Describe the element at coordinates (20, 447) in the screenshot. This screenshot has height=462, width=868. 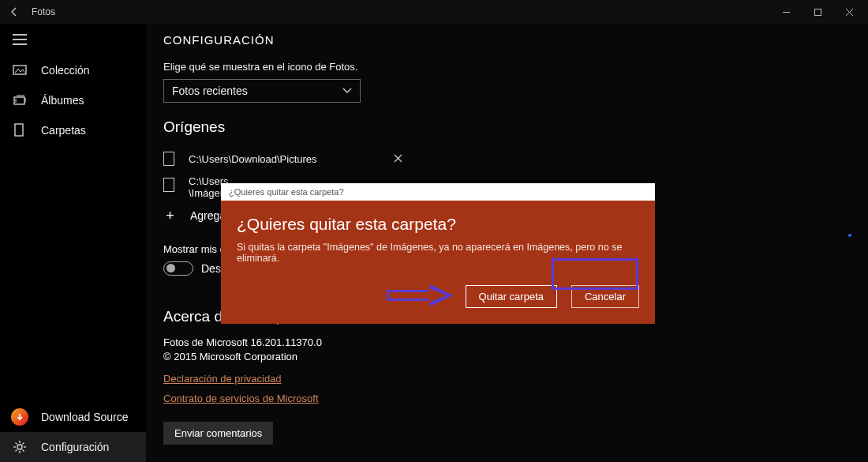
I see `gear-icon` at that location.